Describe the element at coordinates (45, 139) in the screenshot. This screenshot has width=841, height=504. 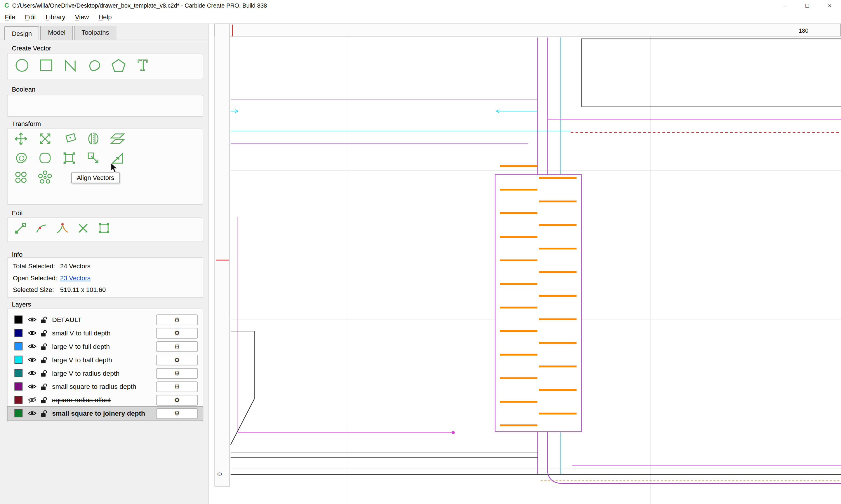
I see `scale-icon` at that location.